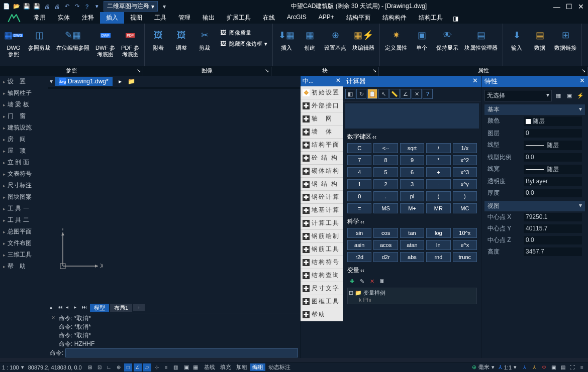 The image size is (588, 372). Describe the element at coordinates (27, 7) in the screenshot. I see `save-icon: 💾` at that location.